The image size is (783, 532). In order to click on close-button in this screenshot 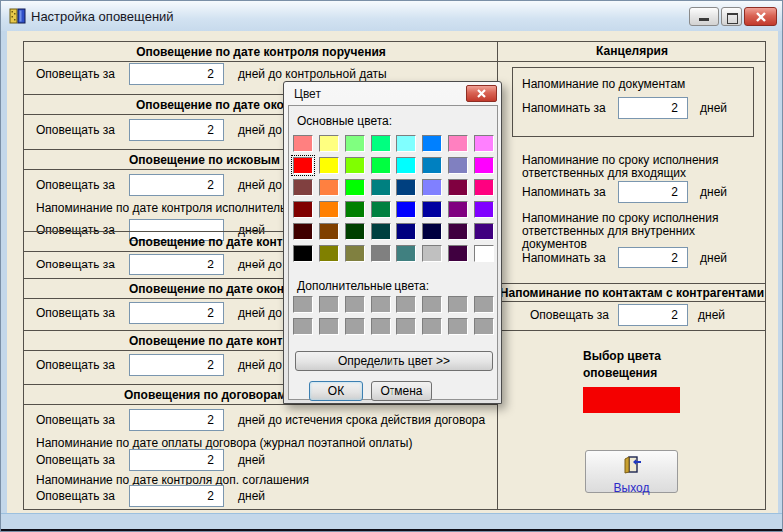, I will do `click(761, 16)`.